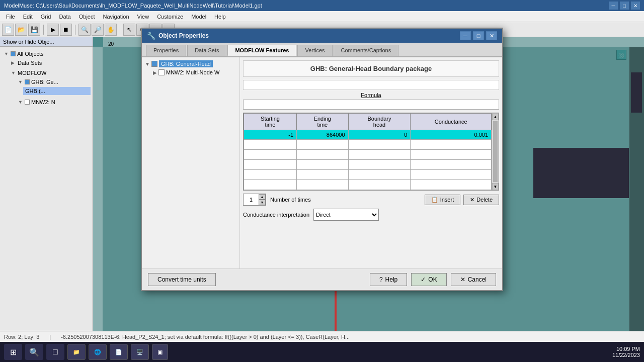 The height and width of the screenshot is (362, 644). Describe the element at coordinates (50, 337) in the screenshot. I see `statusbar-sep: |` at that location.